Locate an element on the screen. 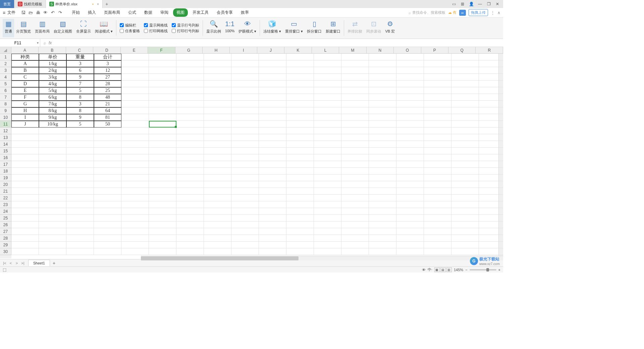  row-header-11: 11 is located at coordinates (6, 124).